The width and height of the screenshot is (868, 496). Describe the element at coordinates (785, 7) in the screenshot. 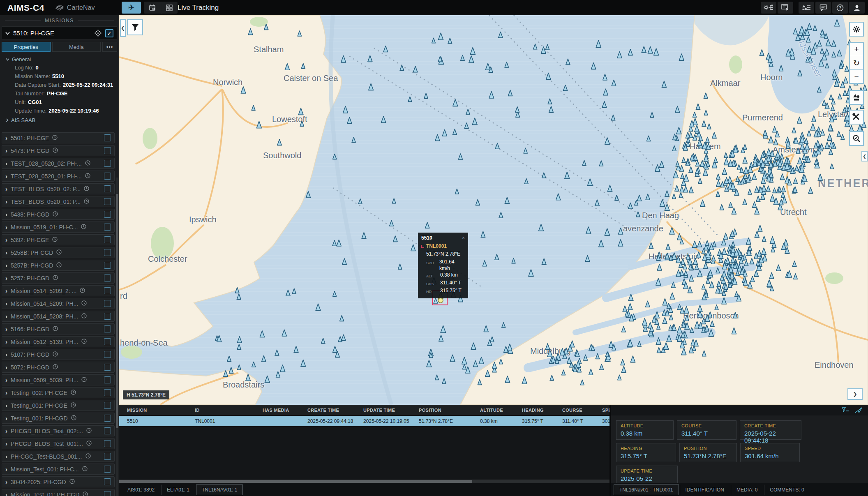

I see `layout-select-button` at that location.